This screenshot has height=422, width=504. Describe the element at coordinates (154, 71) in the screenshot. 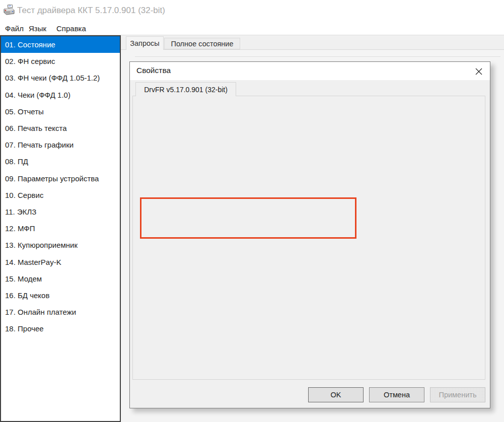

I see `dialog-title: Свойства` at that location.